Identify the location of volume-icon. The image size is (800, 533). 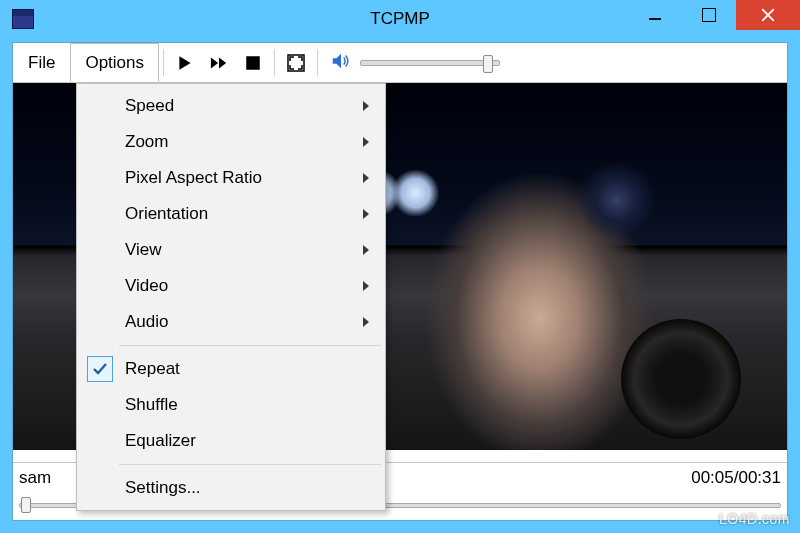
(341, 63).